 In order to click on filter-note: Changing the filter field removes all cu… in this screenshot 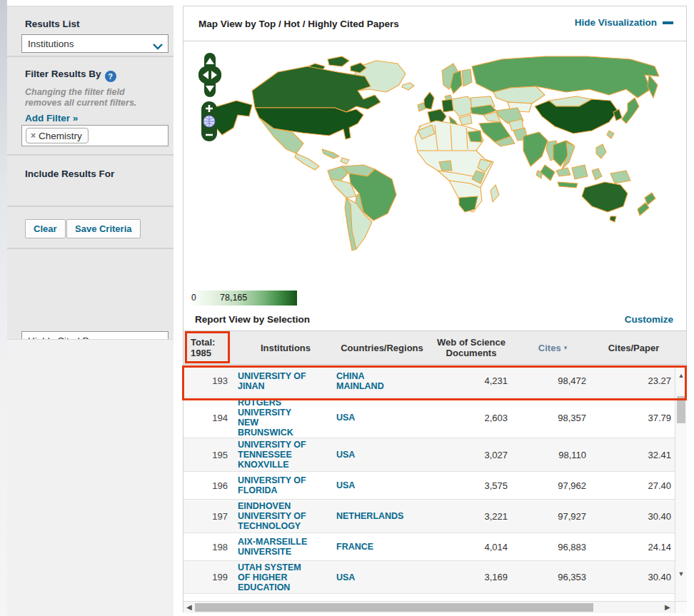, I will do `click(90, 98)`.